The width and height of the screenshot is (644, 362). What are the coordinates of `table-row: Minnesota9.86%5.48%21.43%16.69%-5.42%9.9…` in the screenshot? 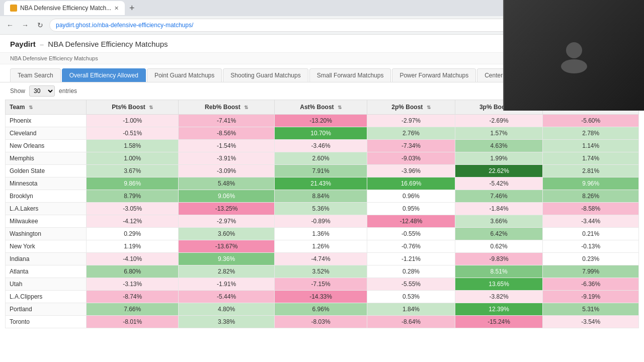 It's located at (322, 184).